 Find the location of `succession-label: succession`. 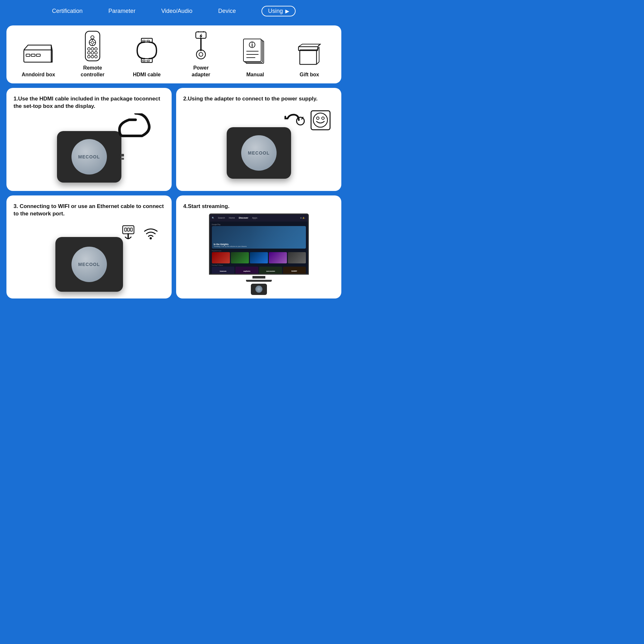

succession-label: succession is located at coordinates (271, 271).